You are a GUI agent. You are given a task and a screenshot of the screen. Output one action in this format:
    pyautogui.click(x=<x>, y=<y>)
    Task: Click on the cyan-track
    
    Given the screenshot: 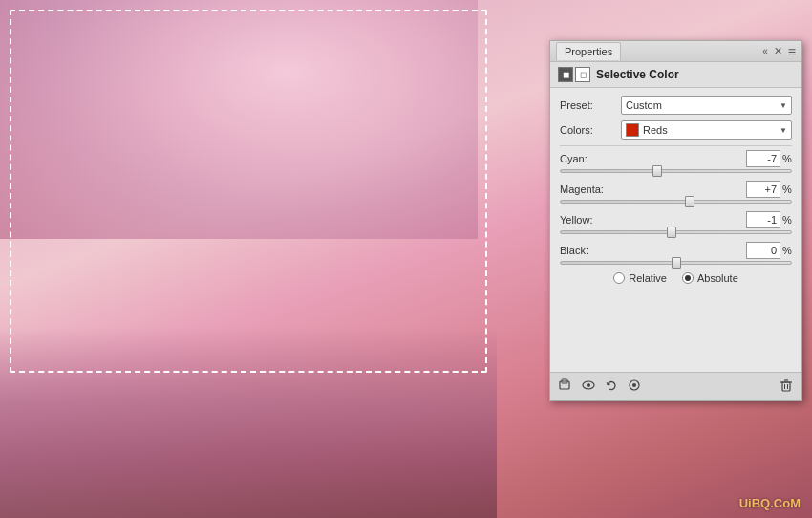 What is the action you would take?
    pyautogui.click(x=676, y=171)
    